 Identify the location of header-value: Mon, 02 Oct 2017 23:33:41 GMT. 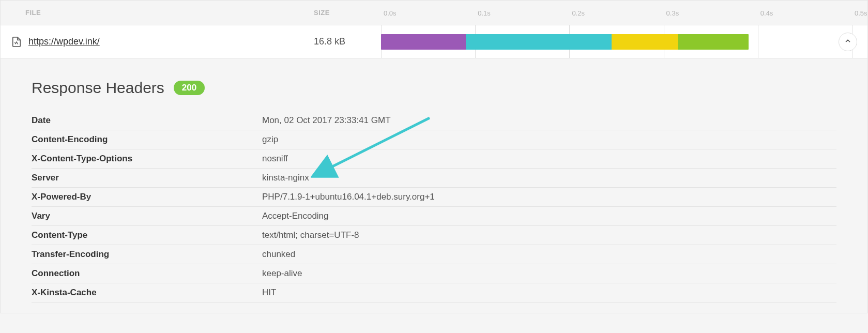
(549, 120).